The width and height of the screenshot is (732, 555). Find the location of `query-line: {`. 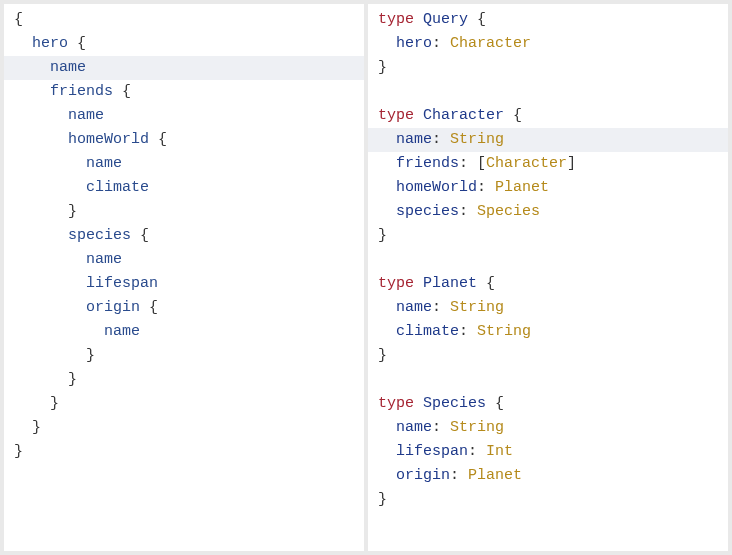

query-line: { is located at coordinates (184, 20).